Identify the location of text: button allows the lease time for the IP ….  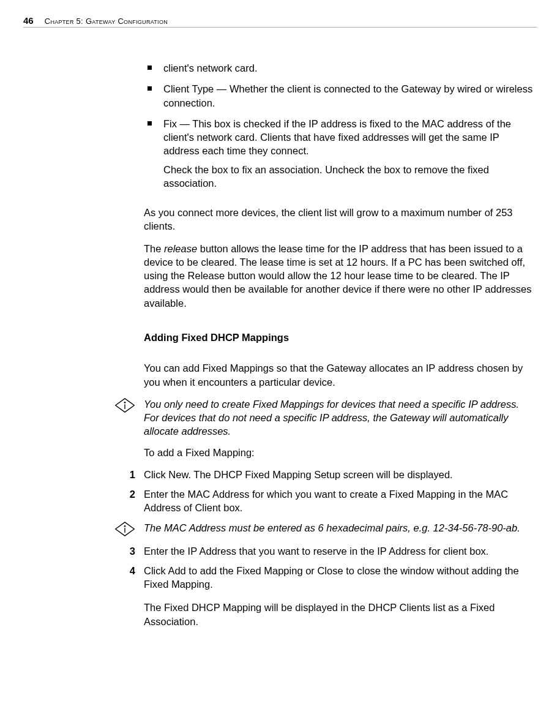
(338, 276).